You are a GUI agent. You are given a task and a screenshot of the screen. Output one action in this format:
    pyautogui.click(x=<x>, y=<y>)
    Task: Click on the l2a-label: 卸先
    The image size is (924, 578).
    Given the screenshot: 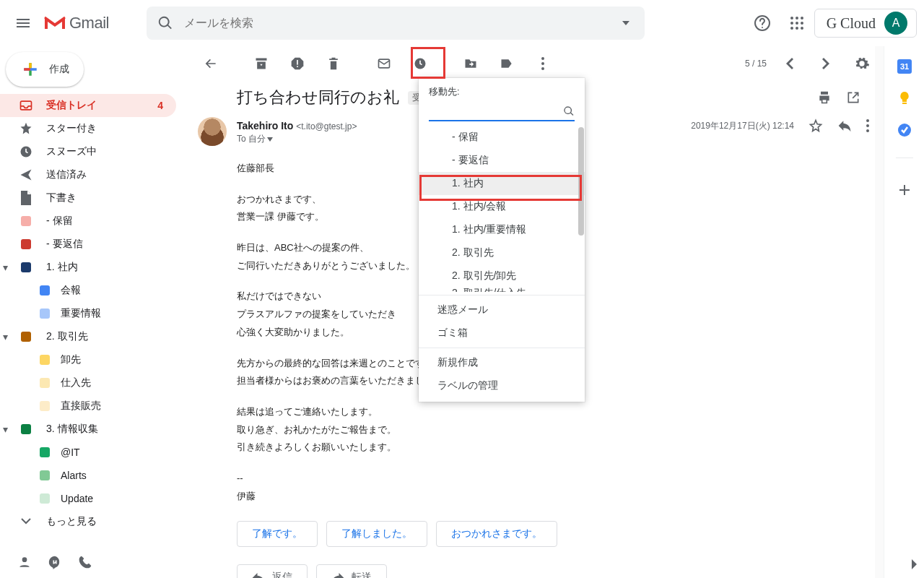 What is the action you would take?
    pyautogui.click(x=71, y=360)
    